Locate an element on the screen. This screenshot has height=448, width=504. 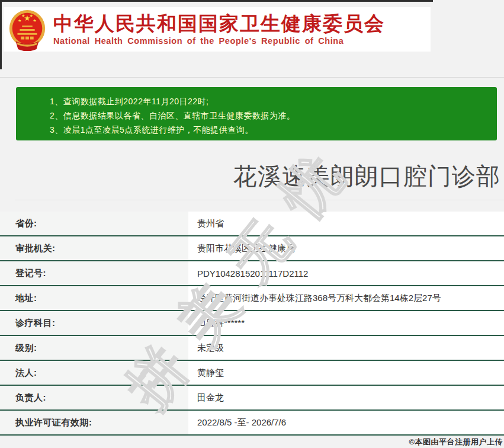
notice-line-2: 2、信息数据结果以各省、自治区、直辖市卫生健康委数据为准。 is located at coordinates (274, 116).